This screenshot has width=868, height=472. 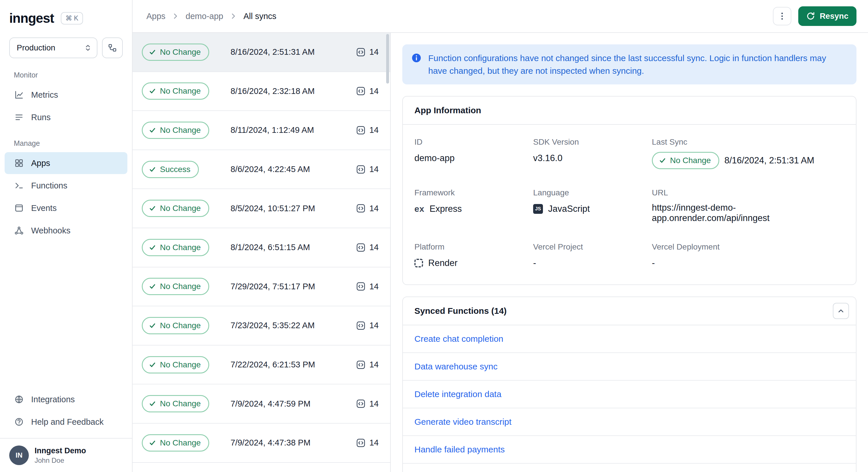 What do you see at coordinates (448, 111) in the screenshot?
I see `app-information-title: App Information` at bounding box center [448, 111].